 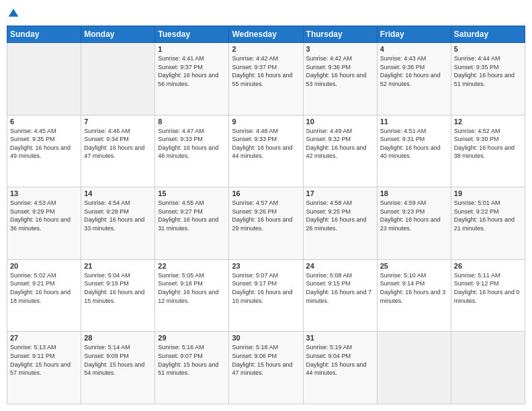 What do you see at coordinates (13, 13) in the screenshot?
I see `logo-icon` at bounding box center [13, 13].